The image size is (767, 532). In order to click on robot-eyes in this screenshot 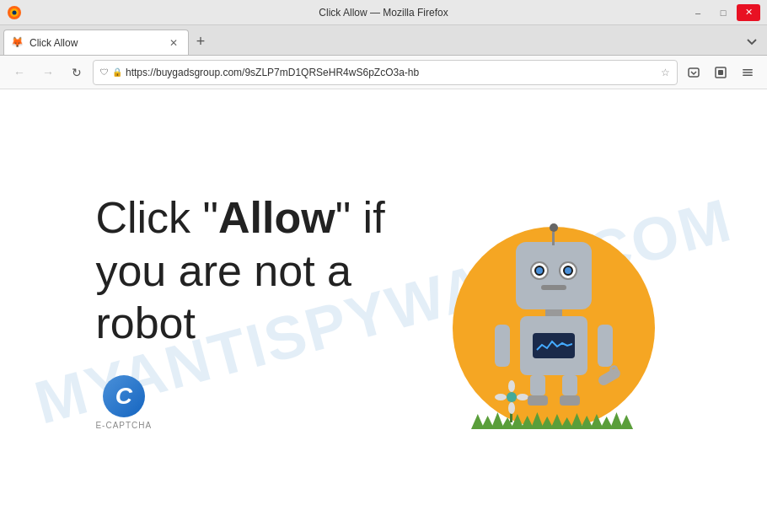, I will do `click(554, 271)`.